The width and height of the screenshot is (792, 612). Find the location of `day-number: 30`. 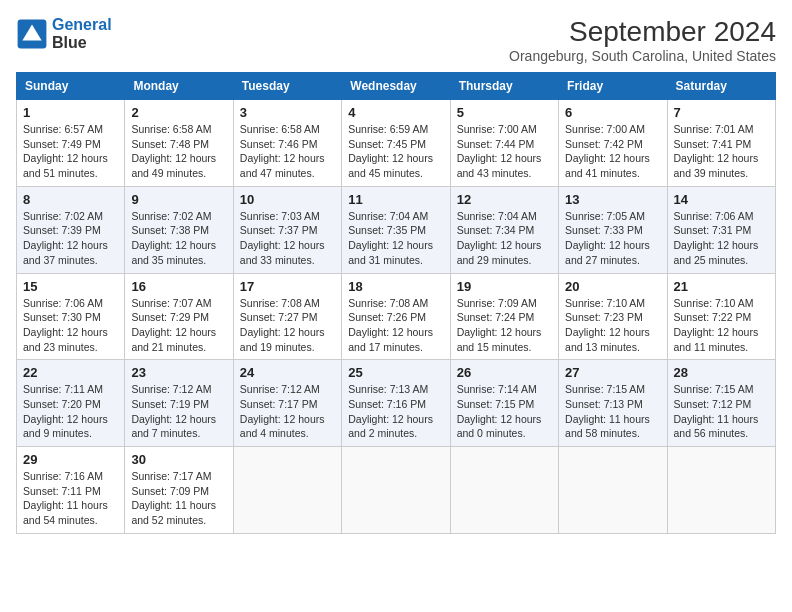

day-number: 30 is located at coordinates (178, 460).